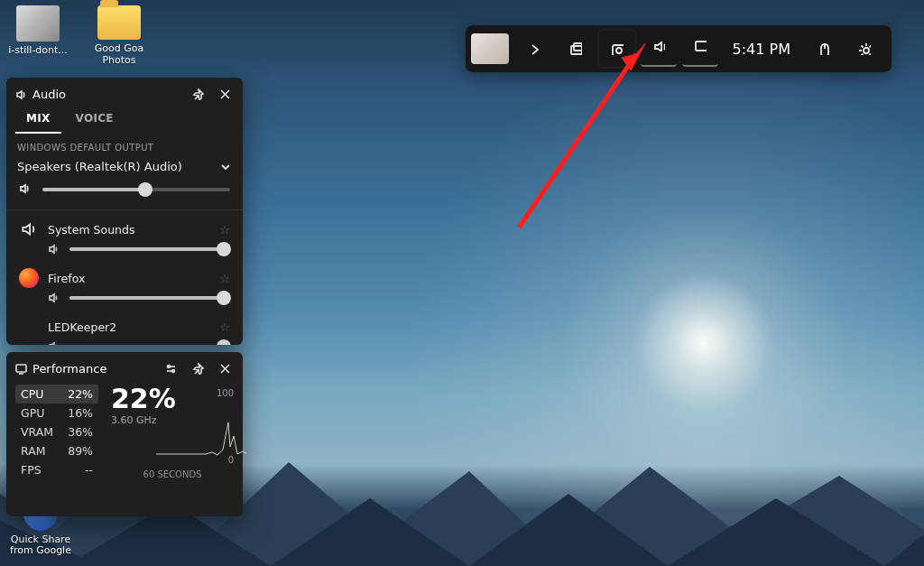 This screenshot has width=924, height=566. I want to click on metric-value: --, so click(88, 469).